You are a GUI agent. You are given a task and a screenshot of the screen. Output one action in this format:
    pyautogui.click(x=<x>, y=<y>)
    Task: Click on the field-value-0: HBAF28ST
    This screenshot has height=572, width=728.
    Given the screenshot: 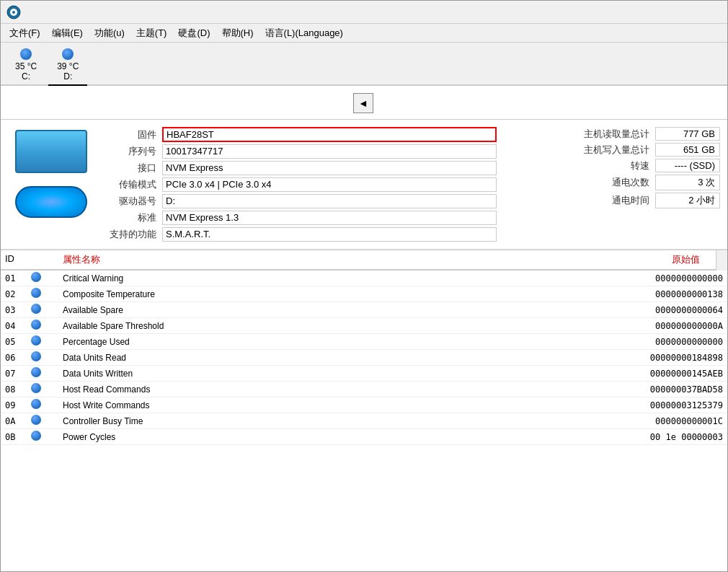 What is the action you would take?
    pyautogui.click(x=329, y=134)
    